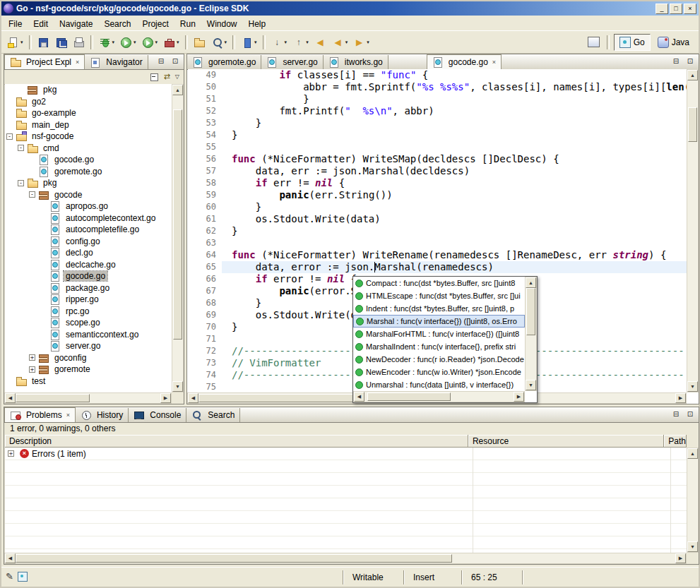 The height and width of the screenshot is (588, 700). What do you see at coordinates (437, 243) in the screenshot?
I see `code-line: 63` at bounding box center [437, 243].